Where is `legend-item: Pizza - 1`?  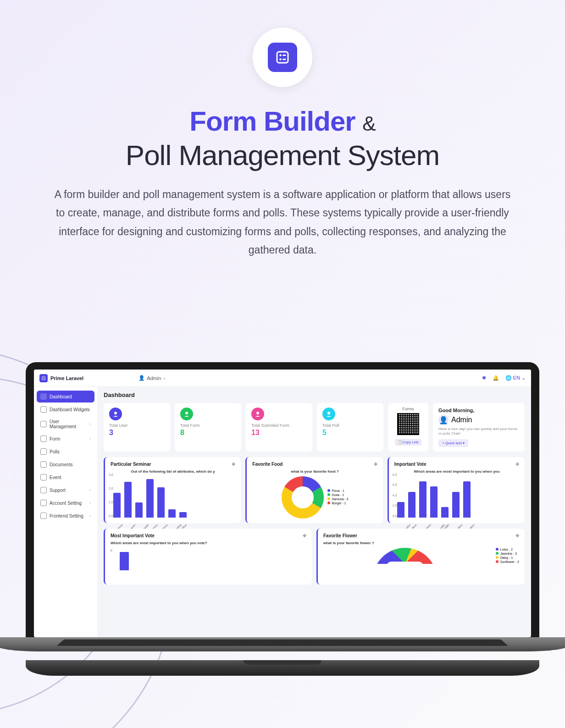 legend-item: Pizza - 1 is located at coordinates (338, 491).